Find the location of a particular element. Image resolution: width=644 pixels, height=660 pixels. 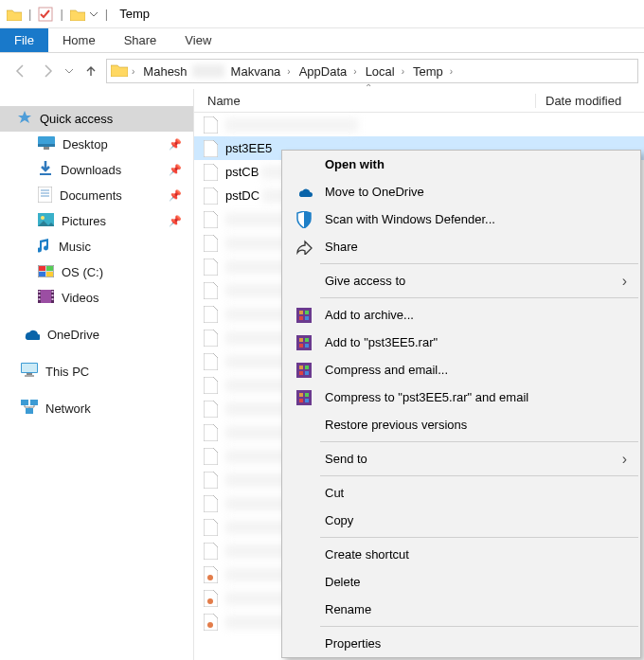

menu-copy: Copy is located at coordinates (461, 521).